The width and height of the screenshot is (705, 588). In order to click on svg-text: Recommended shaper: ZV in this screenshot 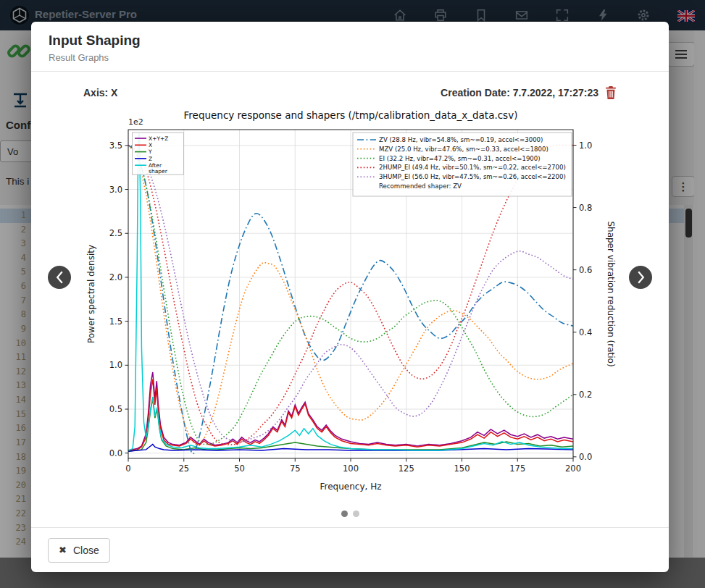, I will do `click(420, 186)`.